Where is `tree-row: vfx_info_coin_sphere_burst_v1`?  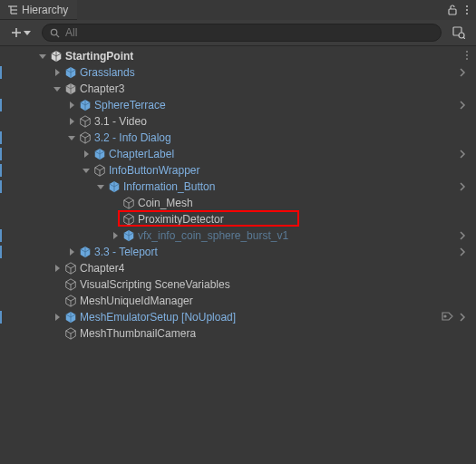 tree-row: vfx_info_coin_sphere_burst_v1 is located at coordinates (238, 236).